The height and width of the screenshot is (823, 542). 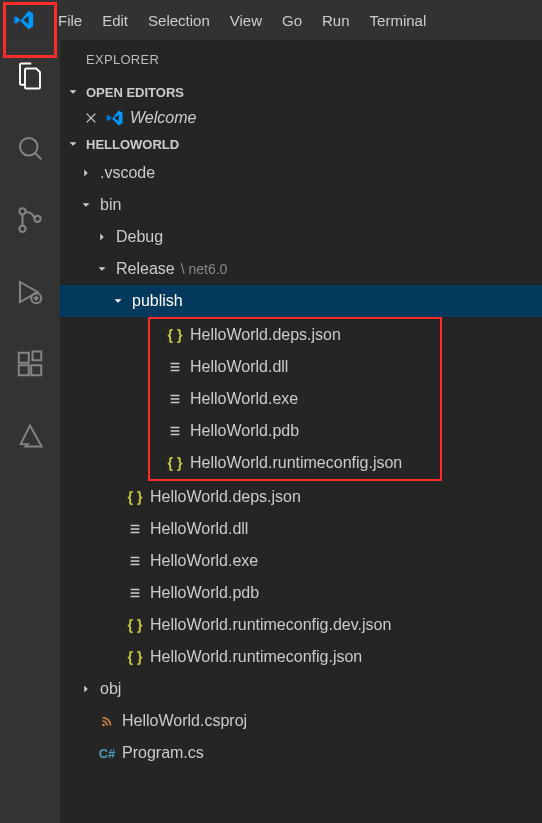 What do you see at coordinates (163, 118) in the screenshot?
I see `open-editor-label: Welcome` at bounding box center [163, 118].